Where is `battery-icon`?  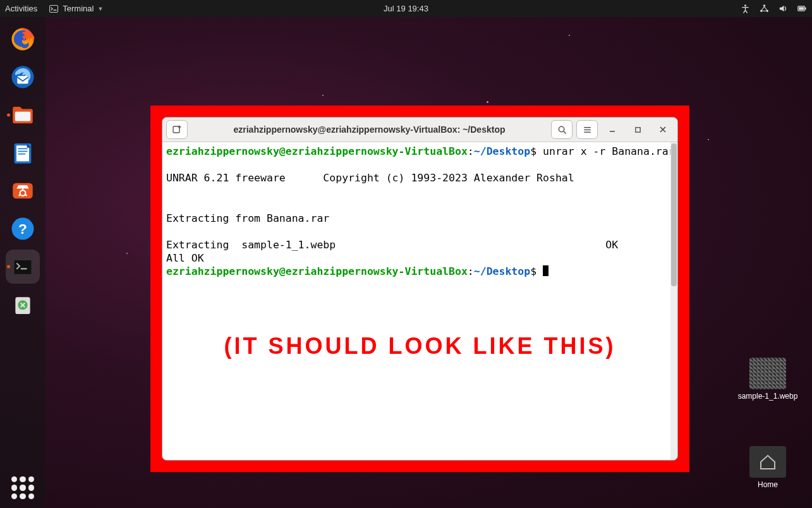 battery-icon is located at coordinates (802, 9).